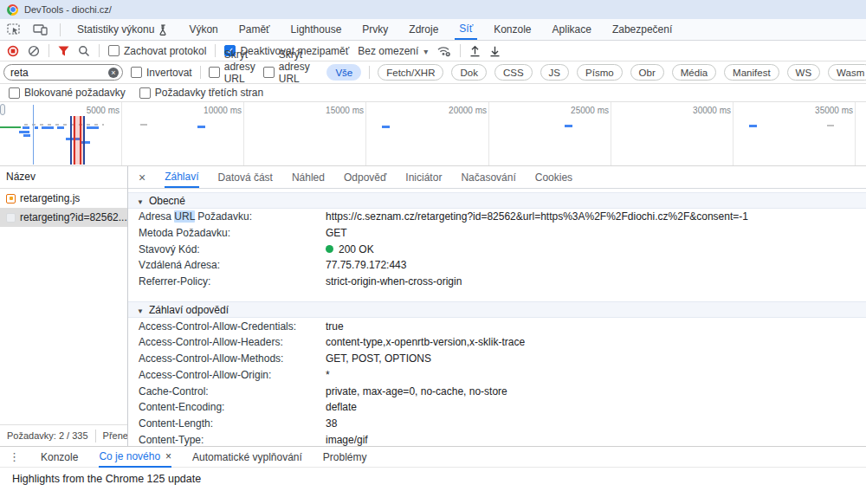 The height and width of the screenshot is (504, 866). What do you see at coordinates (388, 51) in the screenshot?
I see `throttling-value: Bez omezení` at bounding box center [388, 51].